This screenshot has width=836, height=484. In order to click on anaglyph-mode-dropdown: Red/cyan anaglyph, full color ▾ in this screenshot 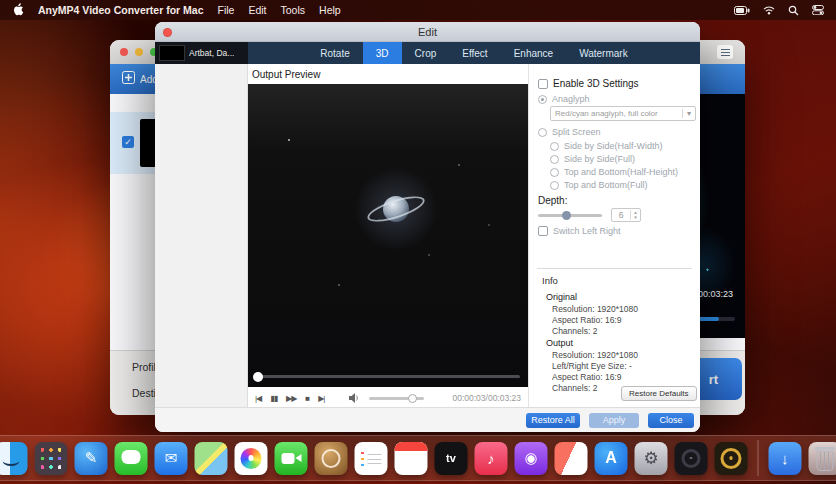, I will do `click(623, 114)`.